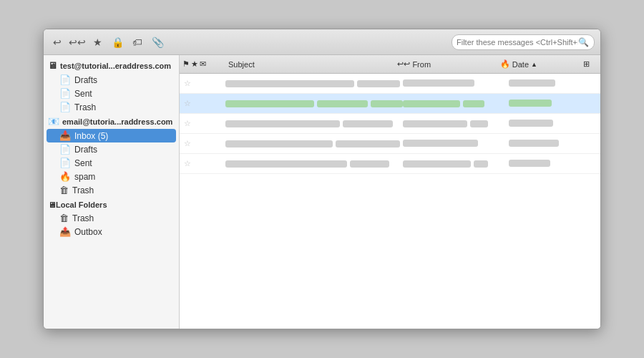 This screenshot has width=644, height=358. I want to click on sidebar-folder-drafts-2: 📄 Drafts, so click(112, 149).